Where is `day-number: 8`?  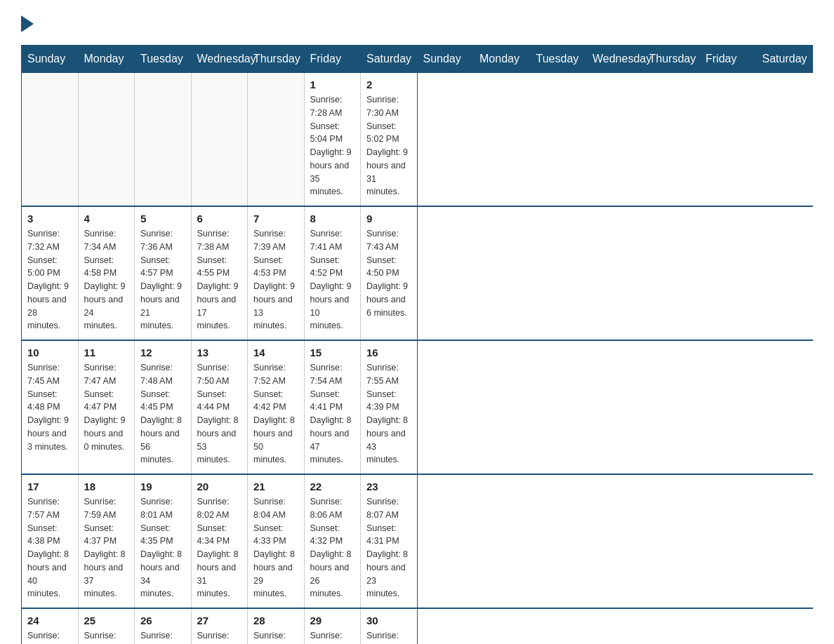 day-number: 8 is located at coordinates (333, 219).